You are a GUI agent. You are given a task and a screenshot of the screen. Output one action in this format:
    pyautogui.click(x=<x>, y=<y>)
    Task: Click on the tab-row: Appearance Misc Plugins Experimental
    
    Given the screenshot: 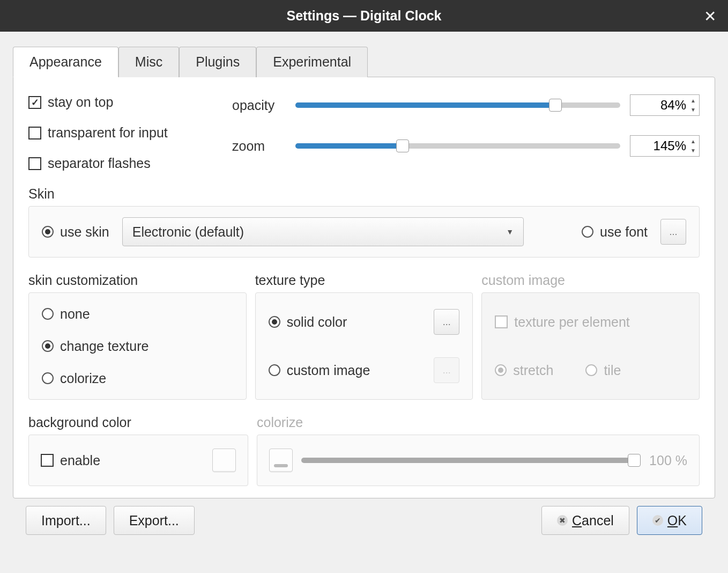 What is the action you would take?
    pyautogui.click(x=364, y=62)
    